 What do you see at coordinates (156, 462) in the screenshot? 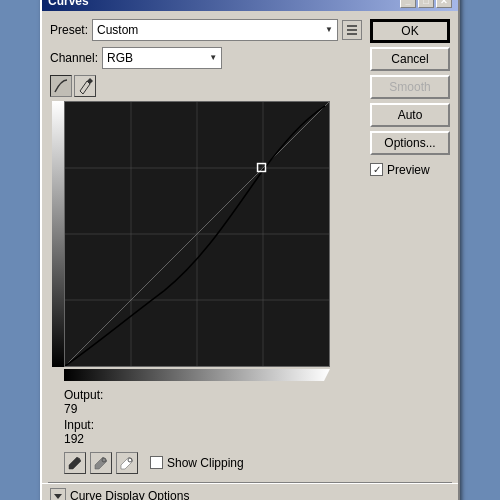
I see `show-clipping-checkbox` at bounding box center [156, 462].